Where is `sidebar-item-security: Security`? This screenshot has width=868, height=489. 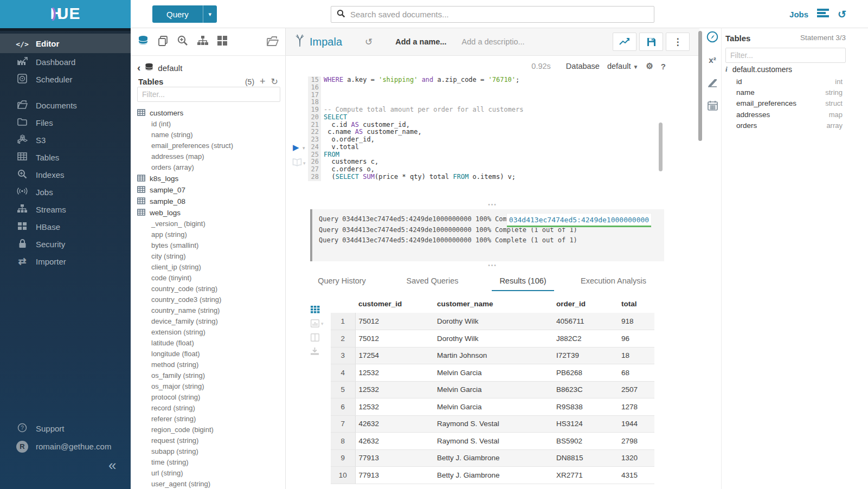 sidebar-item-security: Security is located at coordinates (65, 244).